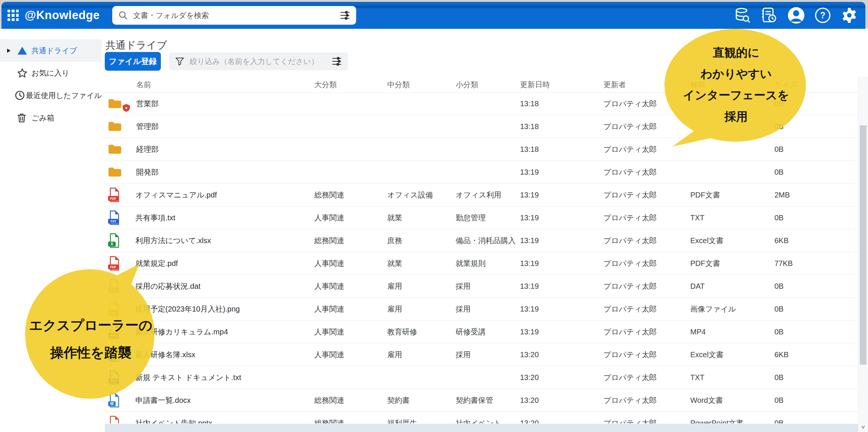 The image size is (868, 432). Describe the element at coordinates (114, 332) in the screenshot. I see `file-icon-mp4: MP4` at that location.